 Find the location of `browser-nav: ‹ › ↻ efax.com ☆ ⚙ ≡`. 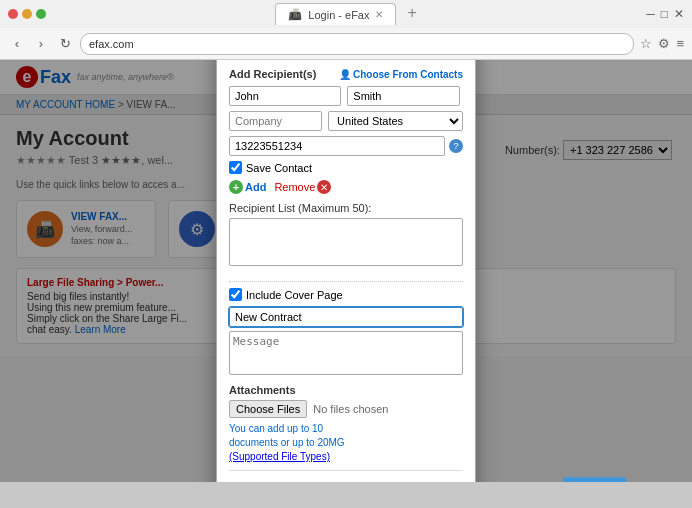

browser-nav: ‹ › ↻ efax.com ☆ ⚙ ≡ is located at coordinates (346, 44).